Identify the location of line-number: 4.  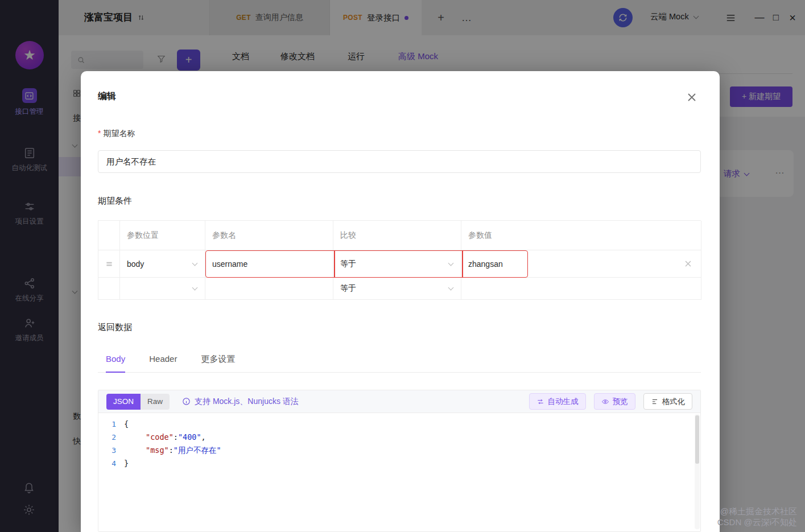
(112, 463).